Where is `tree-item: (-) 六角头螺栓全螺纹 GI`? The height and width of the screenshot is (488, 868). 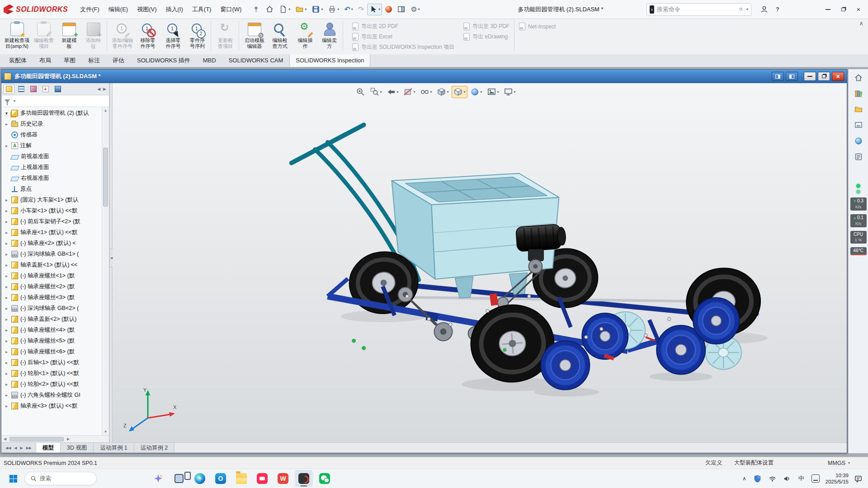
tree-item: (-) 六角头螺栓全螺纹 GI is located at coordinates (52, 395).